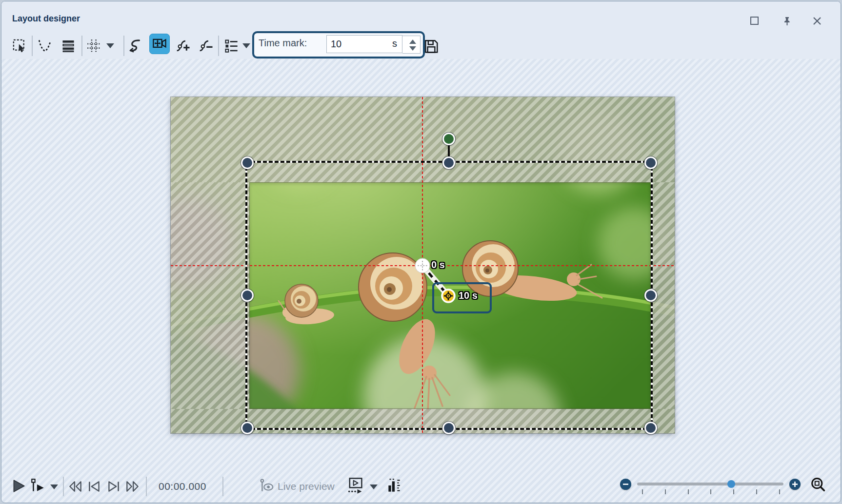 This screenshot has width=842, height=504. Describe the element at coordinates (246, 46) in the screenshot. I see `object-list-dropdown-arrow` at that location.